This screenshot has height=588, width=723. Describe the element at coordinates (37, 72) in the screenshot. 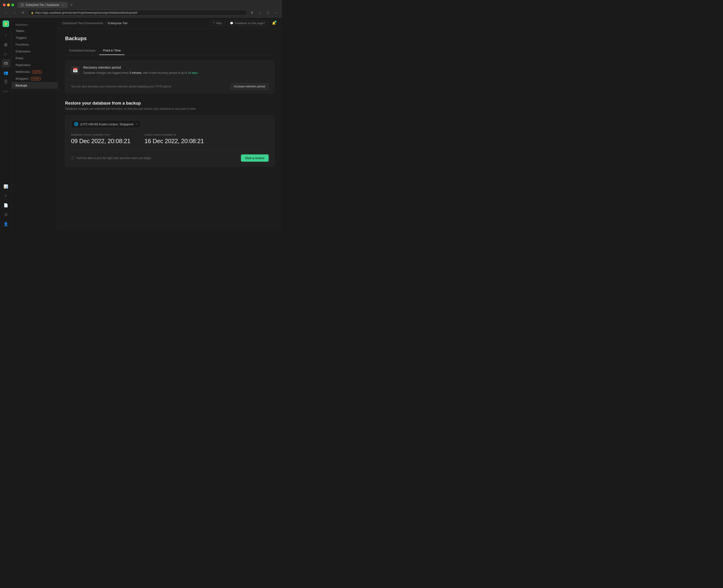

I see `webhooks-alpha-badge: ALPHA` at that location.